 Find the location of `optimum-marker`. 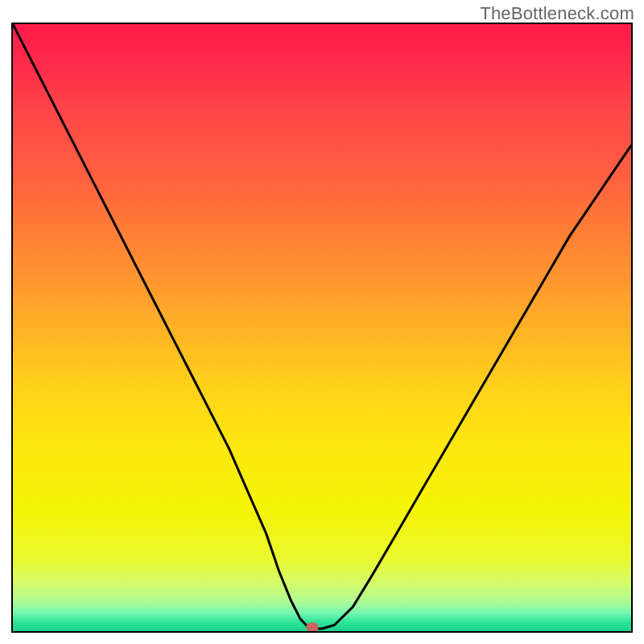

optimum-marker is located at coordinates (312, 628).